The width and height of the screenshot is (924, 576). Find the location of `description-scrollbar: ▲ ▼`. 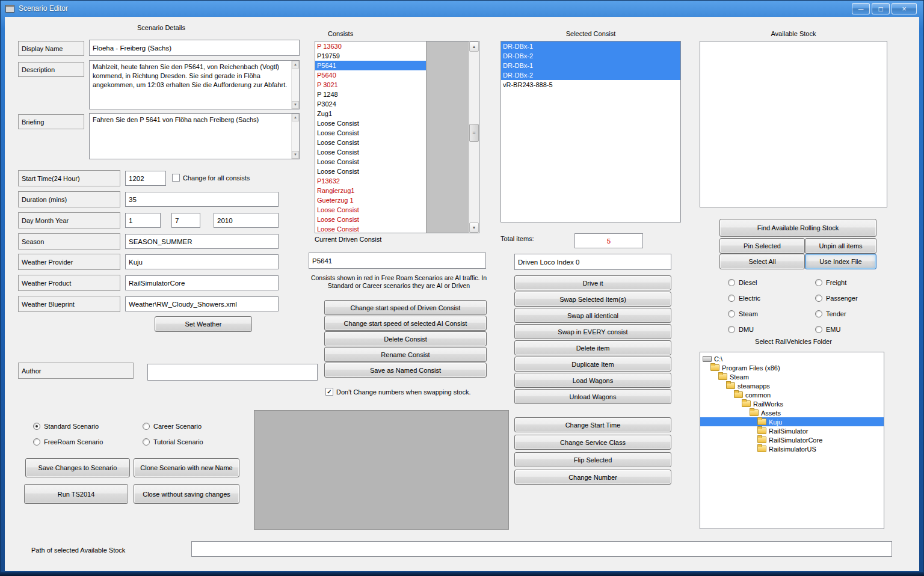

description-scrollbar: ▲ ▼ is located at coordinates (295, 85).